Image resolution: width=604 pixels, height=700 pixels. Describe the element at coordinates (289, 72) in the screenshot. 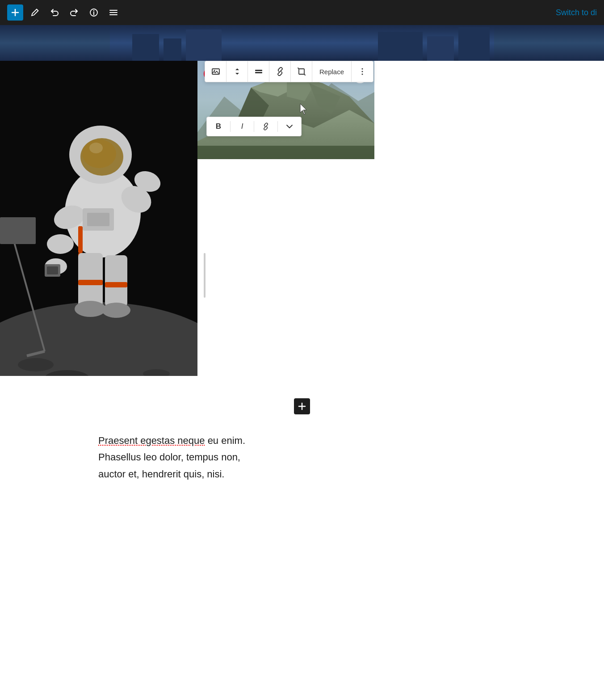

I see `block-toolbar: Replace` at that location.